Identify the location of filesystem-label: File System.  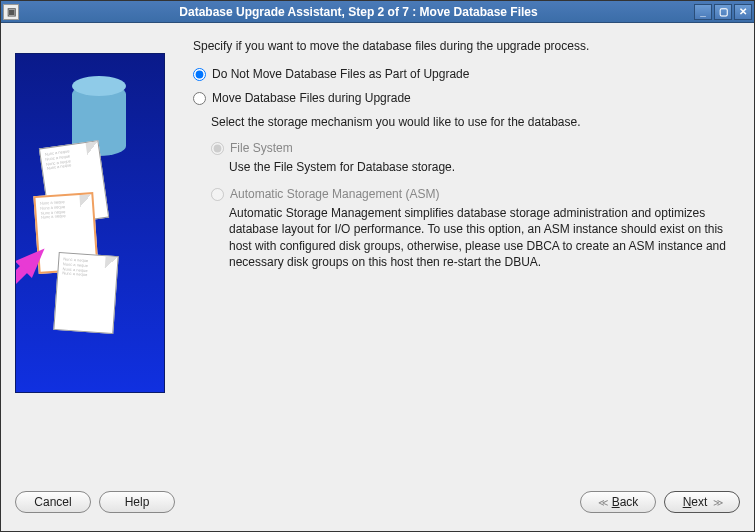
(262, 148).